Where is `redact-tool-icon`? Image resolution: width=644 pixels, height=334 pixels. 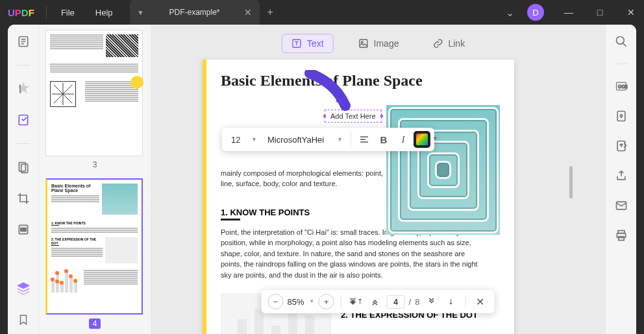 redact-tool-icon is located at coordinates (23, 230).